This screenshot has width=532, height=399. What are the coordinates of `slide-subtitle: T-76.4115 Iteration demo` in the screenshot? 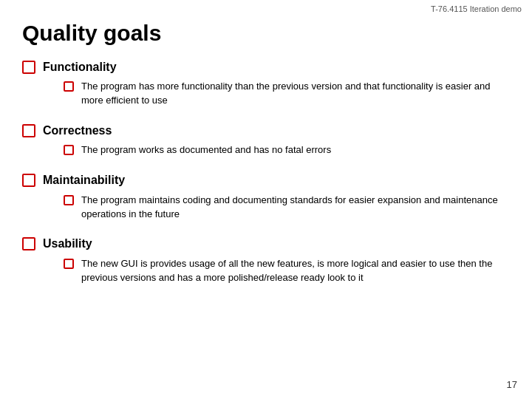 It's located at (476, 9).